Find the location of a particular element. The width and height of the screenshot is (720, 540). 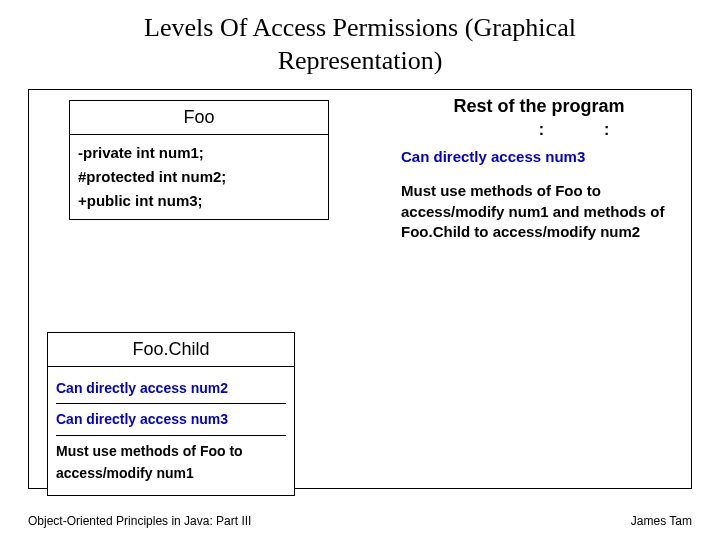

foo-field-protected: #protected int num2; is located at coordinates (199, 177).